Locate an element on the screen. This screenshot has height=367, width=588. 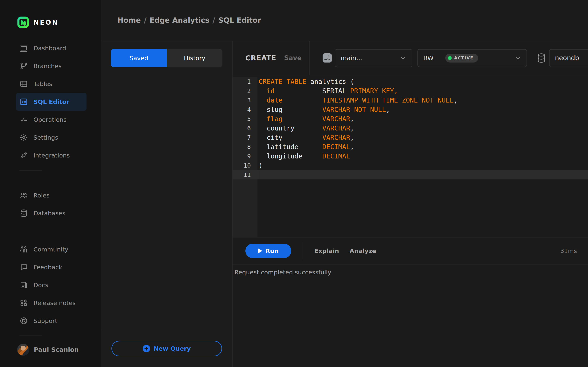
compute-select-value: RW is located at coordinates (429, 58).